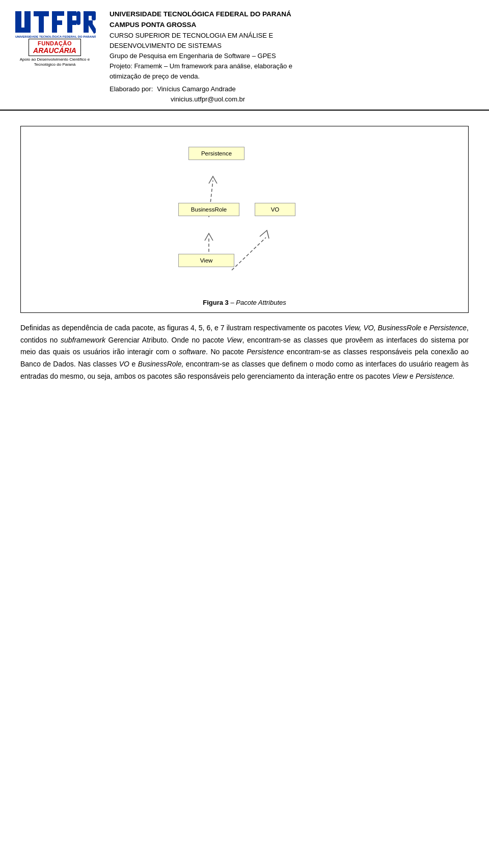 This screenshot has height=868, width=489. I want to click on university-line5: Grupo de Pesquisa em Engenharia de Softw…, so click(291, 56).